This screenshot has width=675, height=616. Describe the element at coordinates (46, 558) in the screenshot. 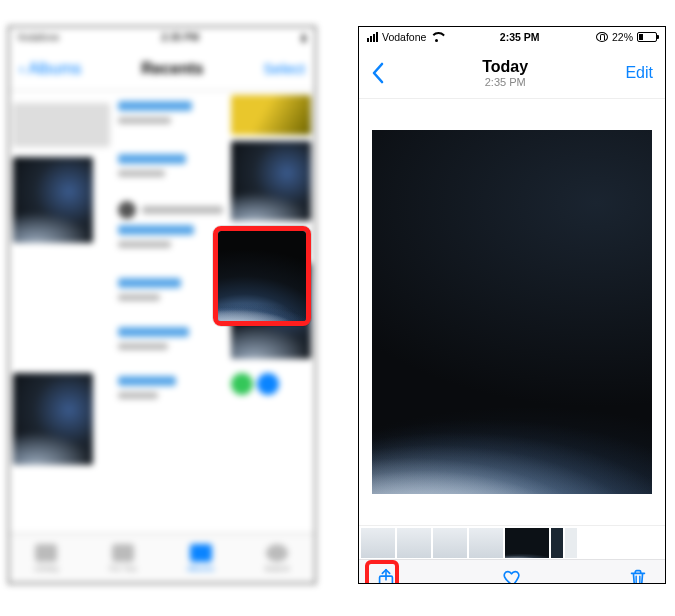

I see `tab-library: Library` at that location.